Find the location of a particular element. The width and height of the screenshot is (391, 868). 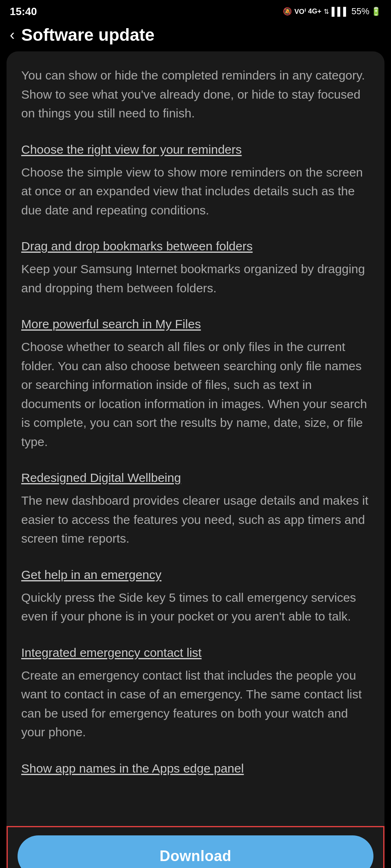

section-body-my-files: Choose whether to search all files or on… is located at coordinates (196, 395).